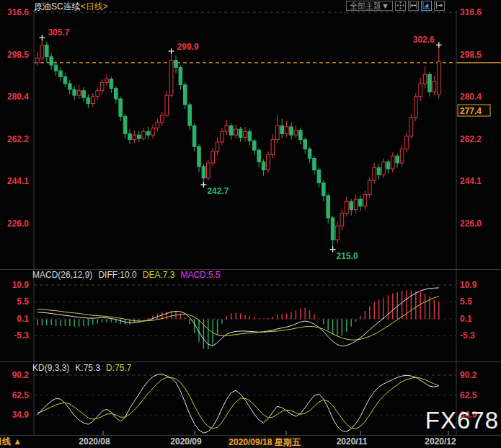  Describe the element at coordinates (440, 442) in the screenshot. I see `date-label: 2020/12` at that location.